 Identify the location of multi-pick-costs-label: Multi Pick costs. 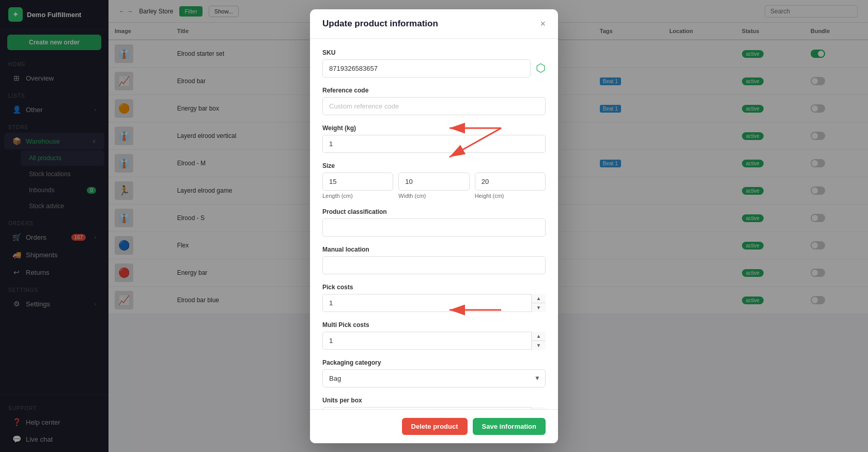
(434, 325).